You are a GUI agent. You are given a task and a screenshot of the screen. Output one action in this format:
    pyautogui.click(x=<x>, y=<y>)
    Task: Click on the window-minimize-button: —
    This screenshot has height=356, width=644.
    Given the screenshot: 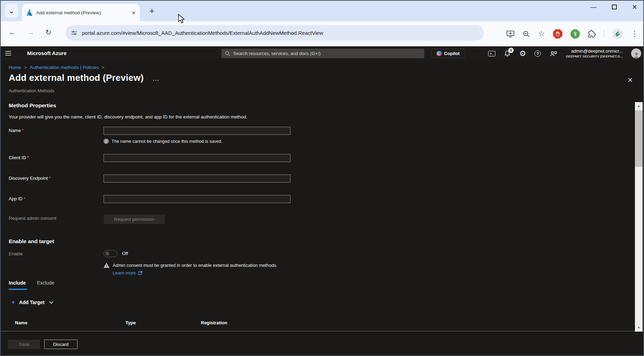 What is the action you would take?
    pyautogui.click(x=593, y=7)
    